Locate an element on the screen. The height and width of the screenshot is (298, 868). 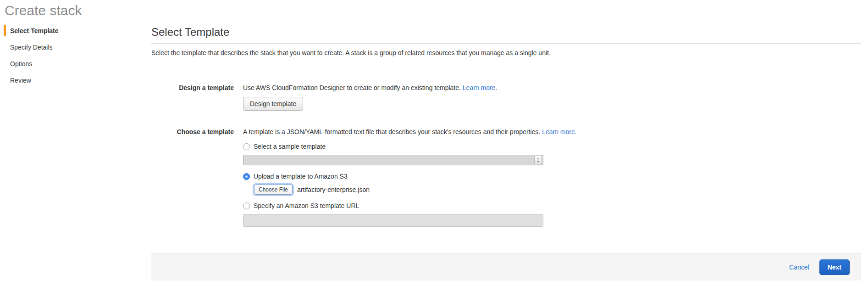
design-template-button: Design template is located at coordinates (273, 104).